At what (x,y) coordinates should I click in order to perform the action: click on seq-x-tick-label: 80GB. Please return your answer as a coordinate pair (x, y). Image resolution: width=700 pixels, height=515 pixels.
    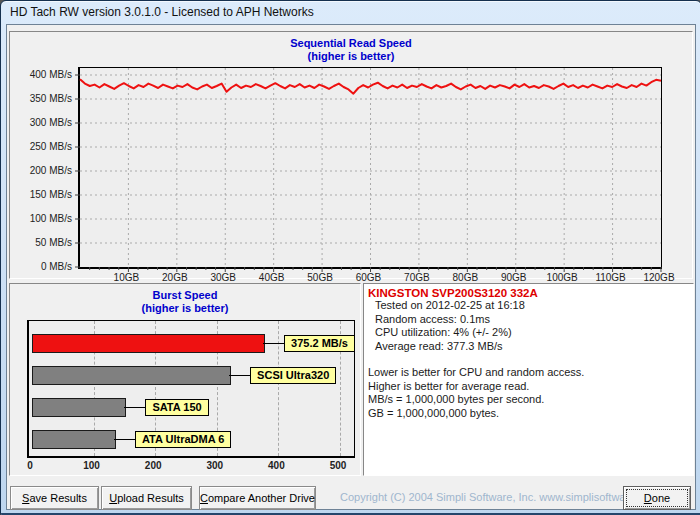
    Looking at the image, I should click on (465, 278).